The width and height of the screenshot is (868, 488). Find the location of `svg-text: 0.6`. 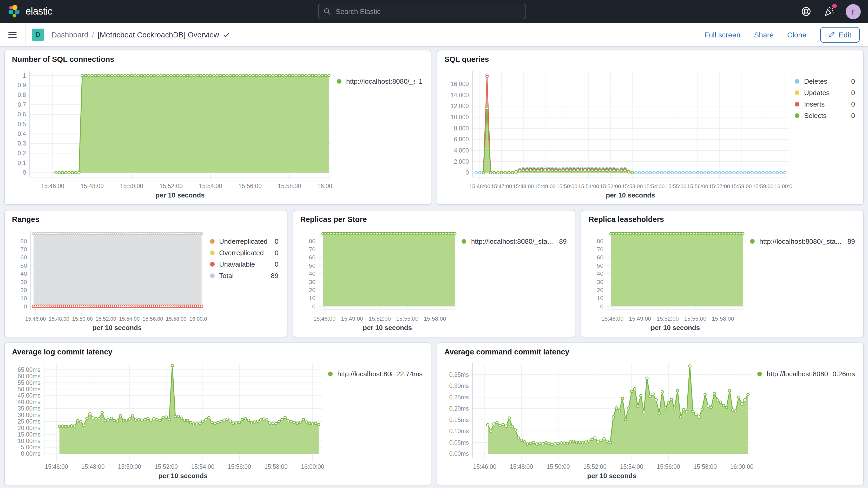

svg-text: 0.6 is located at coordinates (22, 114).